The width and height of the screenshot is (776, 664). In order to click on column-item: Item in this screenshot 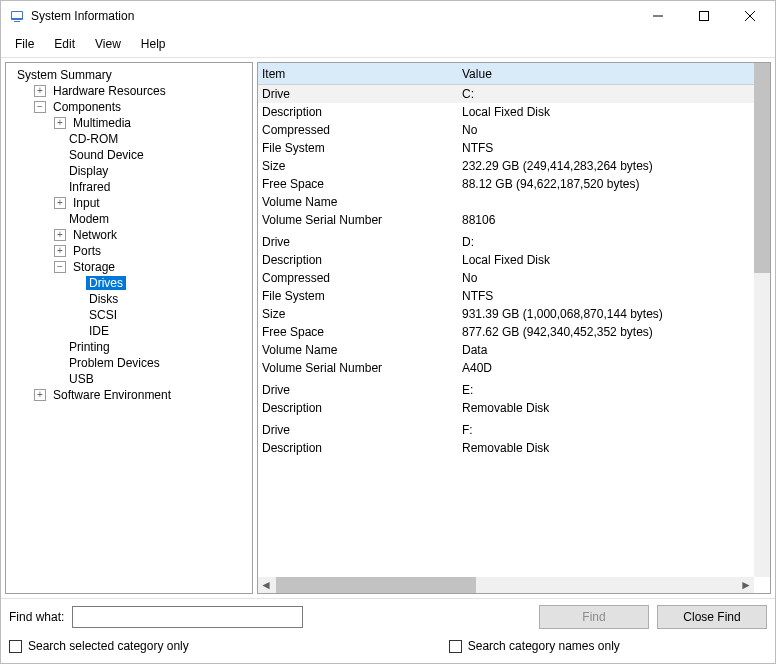, I will do `click(362, 74)`.